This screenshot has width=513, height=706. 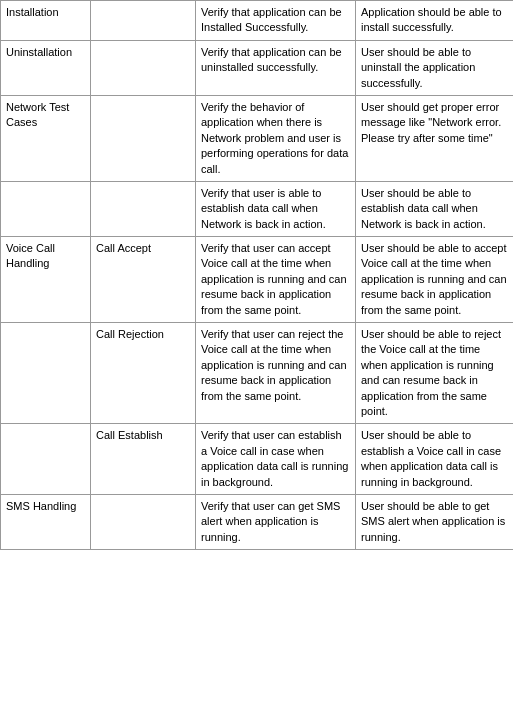 What do you see at coordinates (144, 280) in the screenshot?
I see `cell-voice-call-accept-col2: Call Accept` at bounding box center [144, 280].